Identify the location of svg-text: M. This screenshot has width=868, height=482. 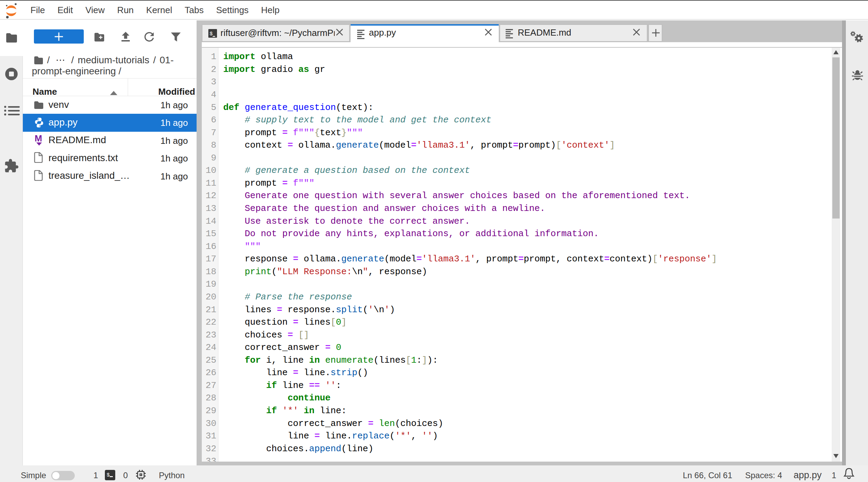
(38, 139).